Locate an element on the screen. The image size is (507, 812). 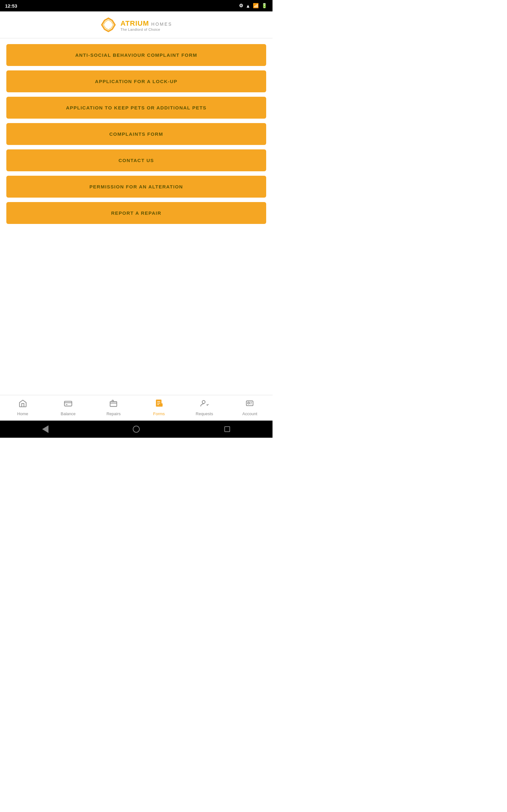
recents-button is located at coordinates (227, 429).